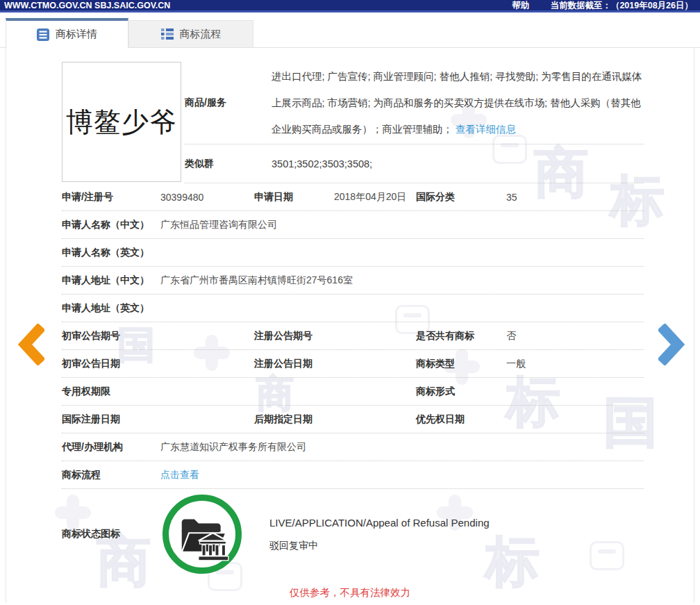 This screenshot has height=605, width=700. Describe the element at coordinates (111, 253) in the screenshot. I see `field-label-applicant-name-en: 申请人名称（英文）` at that location.